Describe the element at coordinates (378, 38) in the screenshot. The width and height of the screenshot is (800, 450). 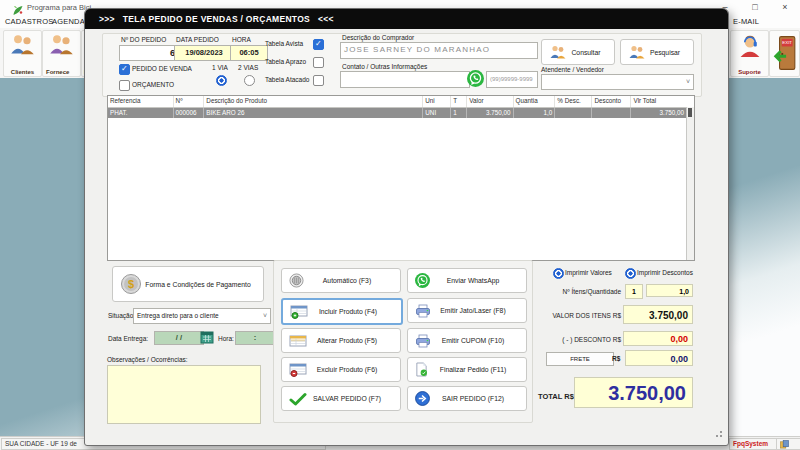
I see `buyer-label: Descrição do Comprador` at that location.